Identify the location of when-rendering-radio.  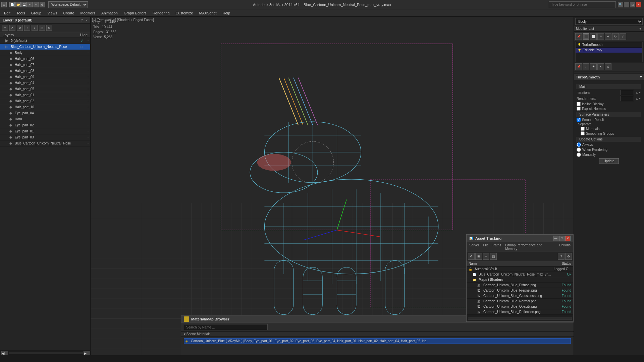
(579, 149).